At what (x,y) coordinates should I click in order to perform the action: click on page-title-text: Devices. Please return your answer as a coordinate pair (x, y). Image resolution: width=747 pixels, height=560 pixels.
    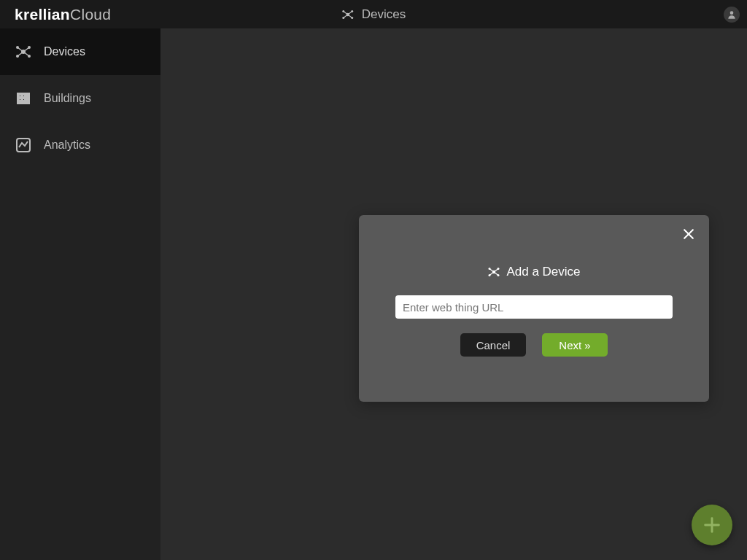
    Looking at the image, I should click on (384, 15).